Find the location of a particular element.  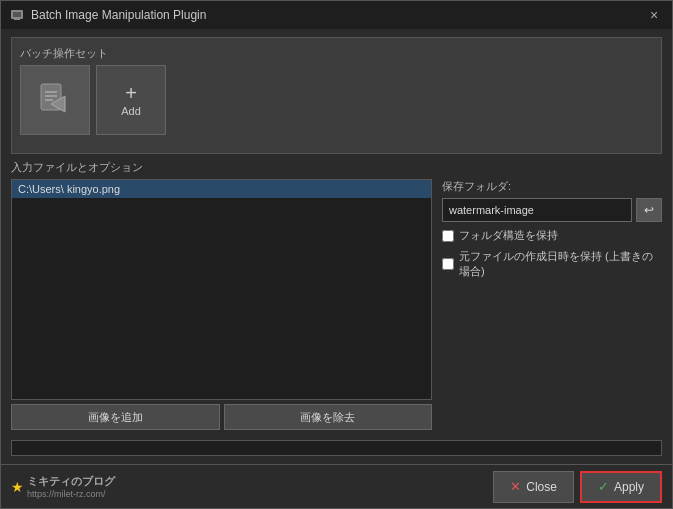

preserve-folder-label: フォルダ構造を保持 is located at coordinates (508, 236).